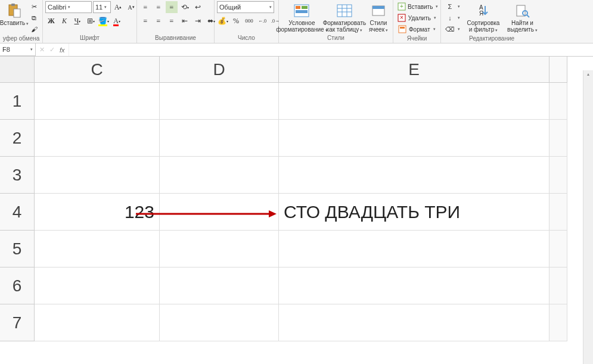 Image resolution: width=593 pixels, height=364 pixels. I want to click on bold-button: Ж, so click(51, 21).